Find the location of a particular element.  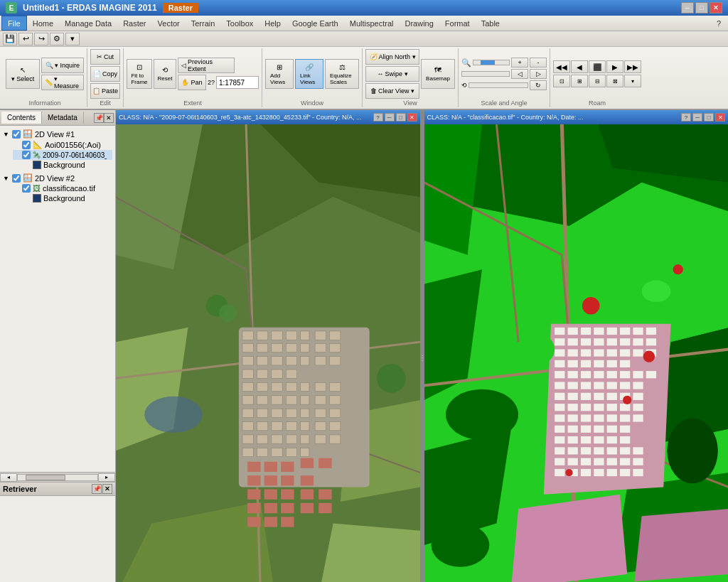

tree-item-bg2: Background is located at coordinates (63, 198).